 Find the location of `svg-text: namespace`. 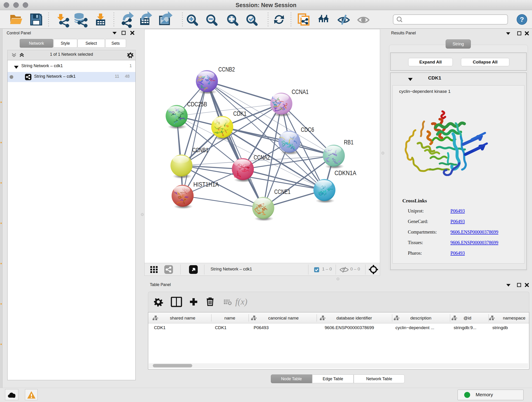

svg-text: namespace is located at coordinates (514, 318).